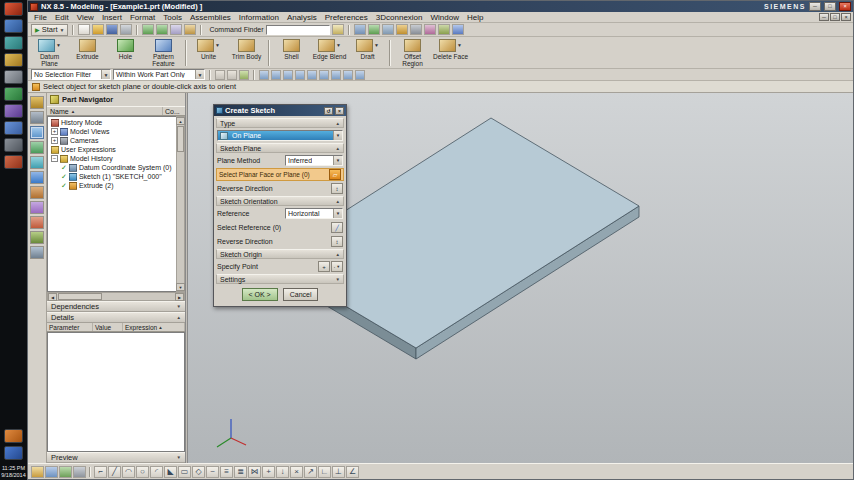 The image size is (854, 480). I want to click on sketch-type-dropdown: On Plane ▼, so click(280, 136).